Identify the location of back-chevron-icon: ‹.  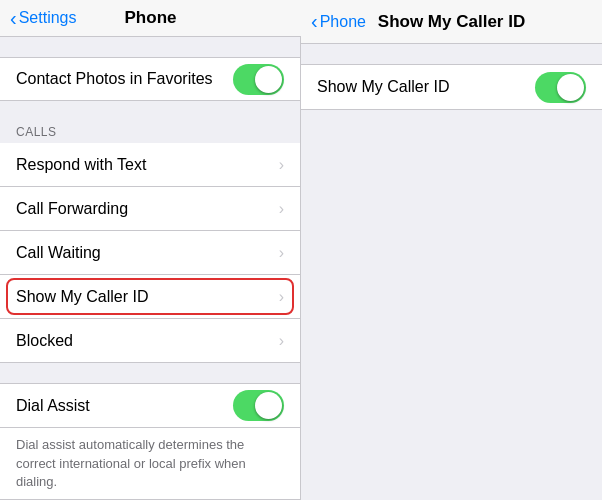
(14, 18).